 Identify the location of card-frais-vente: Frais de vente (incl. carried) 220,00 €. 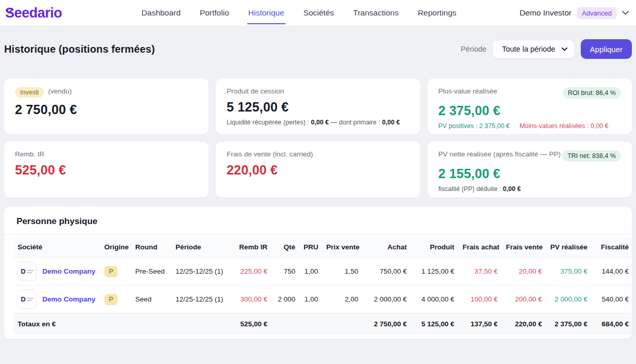
(318, 169).